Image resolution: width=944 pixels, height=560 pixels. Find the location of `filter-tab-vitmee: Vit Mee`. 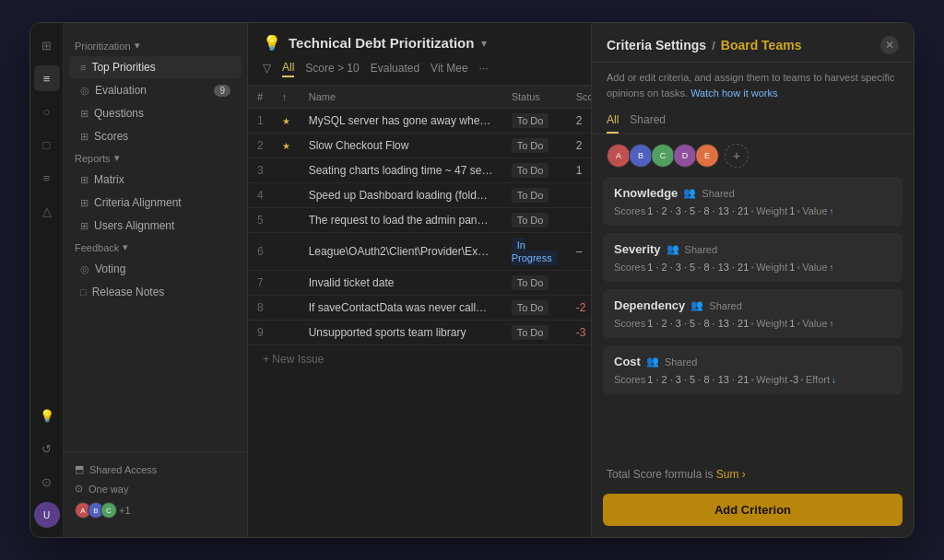

filter-tab-vitmee: Vit Mee is located at coordinates (449, 68).